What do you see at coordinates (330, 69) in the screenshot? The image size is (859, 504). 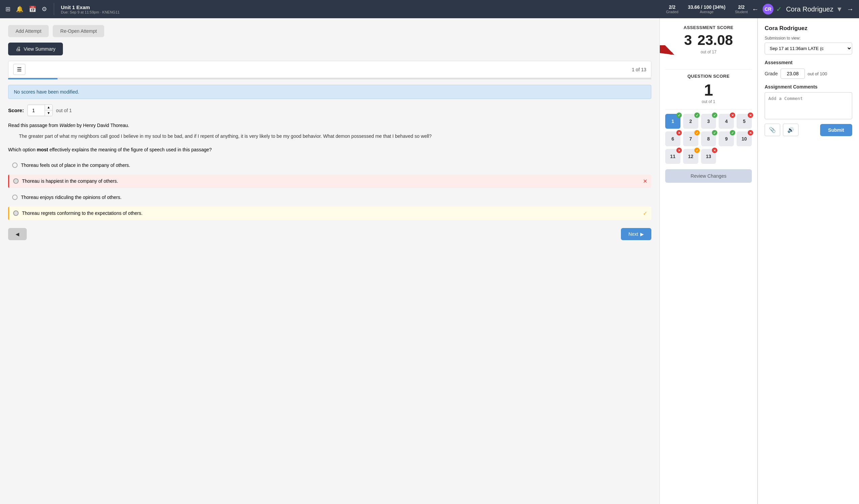 I see `question-toolbar: ☰ 1 of 13` at bounding box center [330, 69].